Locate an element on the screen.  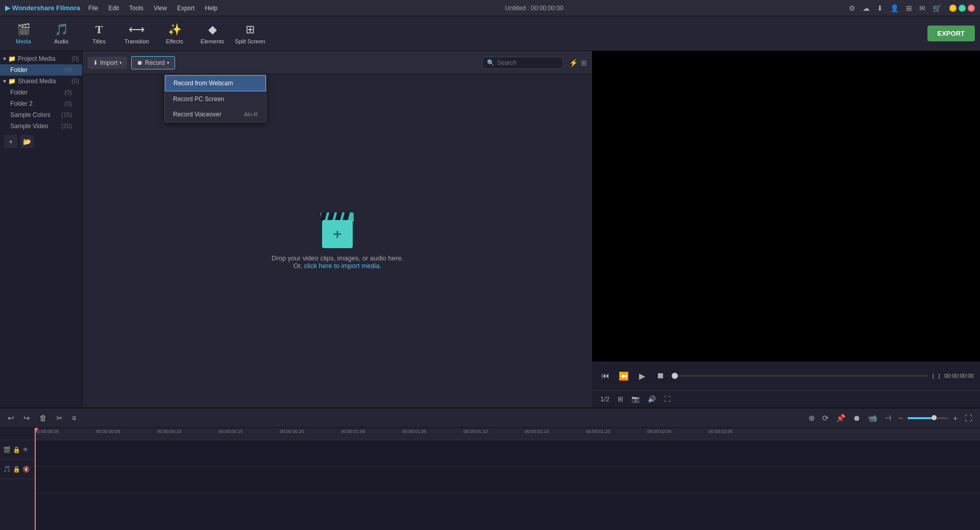
ruler-mark-8: 00:00:01:15 is located at coordinates (537, 431).